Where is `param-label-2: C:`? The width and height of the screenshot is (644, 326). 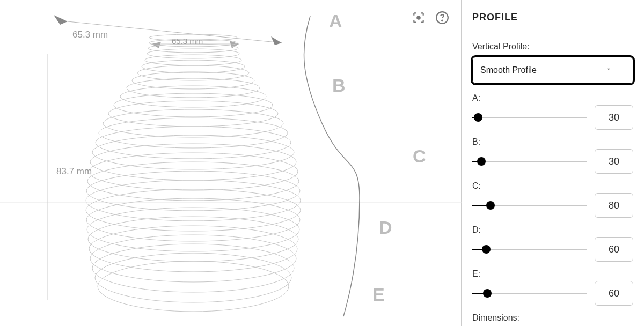 param-label-2: C: is located at coordinates (553, 186).